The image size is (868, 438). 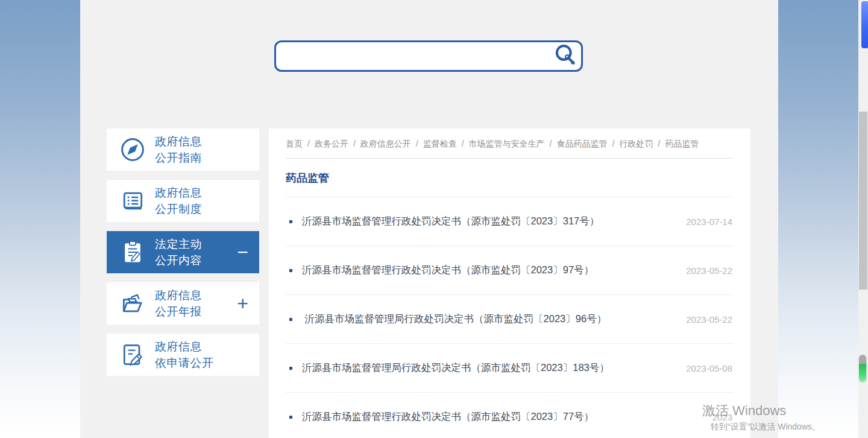 I want to click on document-date: 2023, so click(x=722, y=417).